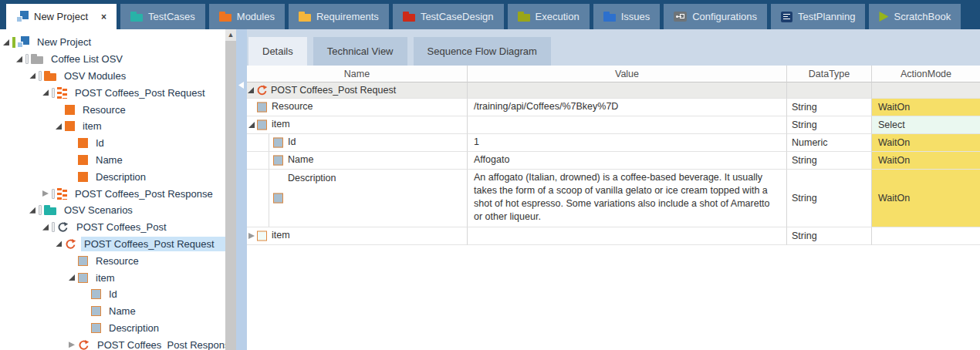  What do you see at coordinates (113, 227) in the screenshot?
I see `tree-item-post-coffees-post: POST Coffees_Post` at bounding box center [113, 227].